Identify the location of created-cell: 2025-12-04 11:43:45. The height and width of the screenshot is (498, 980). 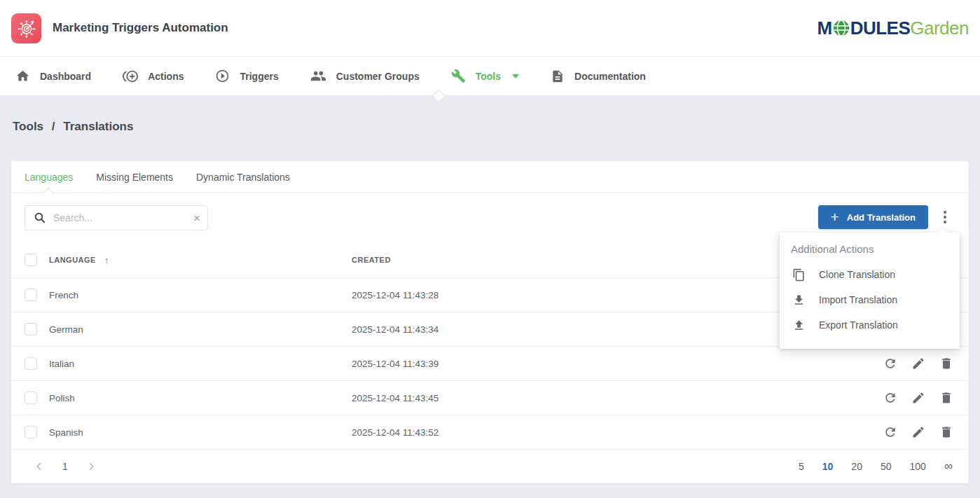
(395, 398).